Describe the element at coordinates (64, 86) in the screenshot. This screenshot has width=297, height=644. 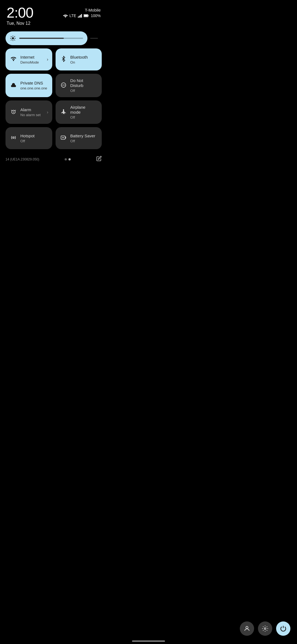
I see `do-not-disturb-icon` at that location.